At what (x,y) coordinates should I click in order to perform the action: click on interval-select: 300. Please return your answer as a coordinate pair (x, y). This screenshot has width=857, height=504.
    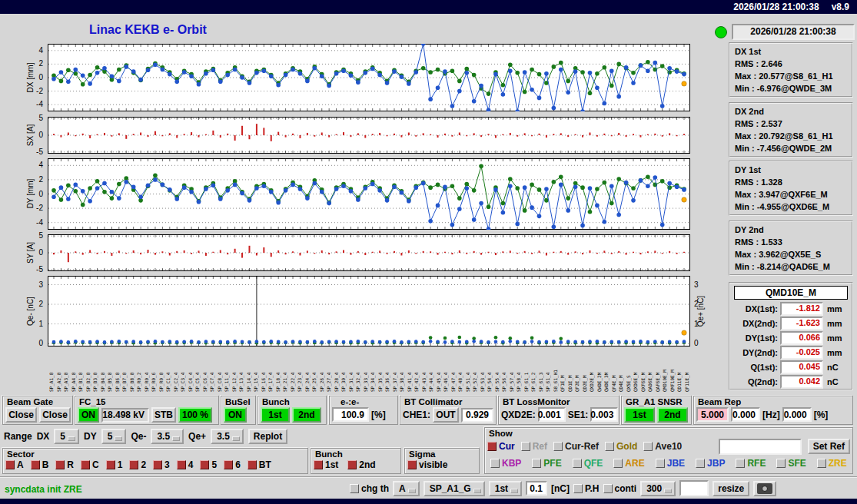
    Looking at the image, I should click on (658, 489).